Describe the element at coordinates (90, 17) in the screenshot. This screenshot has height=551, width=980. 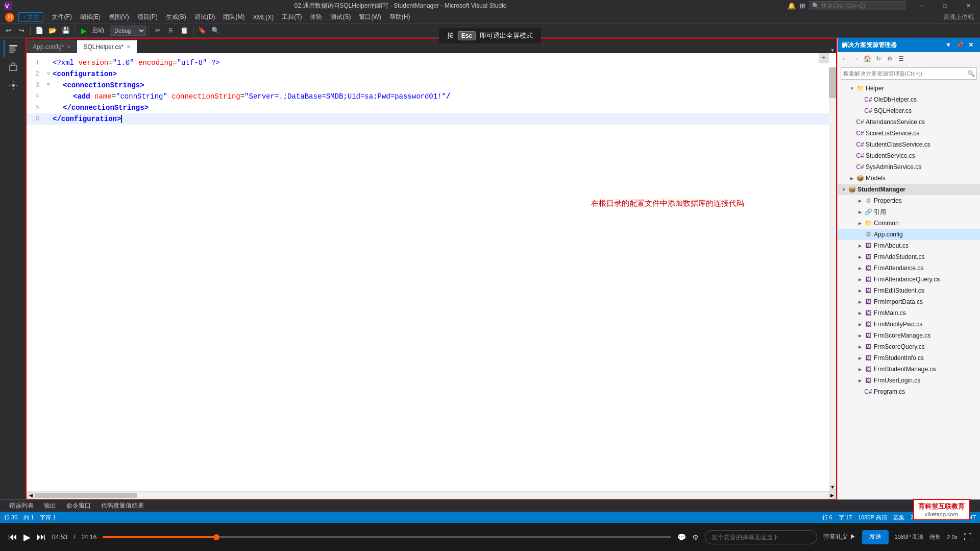
I see `menu-edit: 编辑(E)` at that location.